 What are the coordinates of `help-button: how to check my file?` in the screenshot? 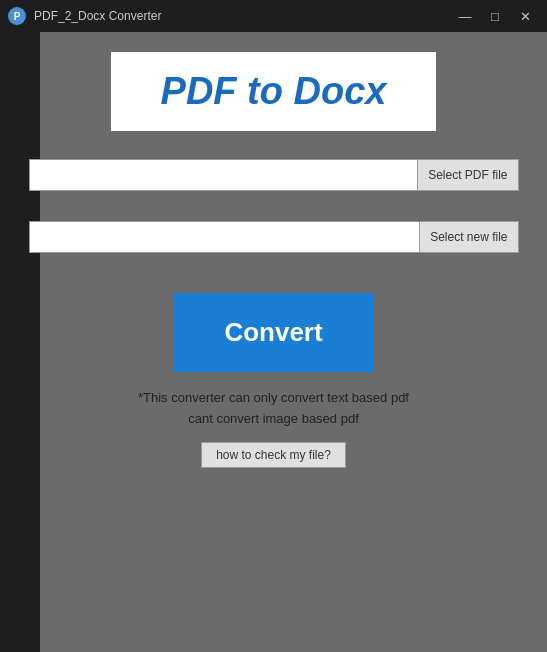 It's located at (274, 455).